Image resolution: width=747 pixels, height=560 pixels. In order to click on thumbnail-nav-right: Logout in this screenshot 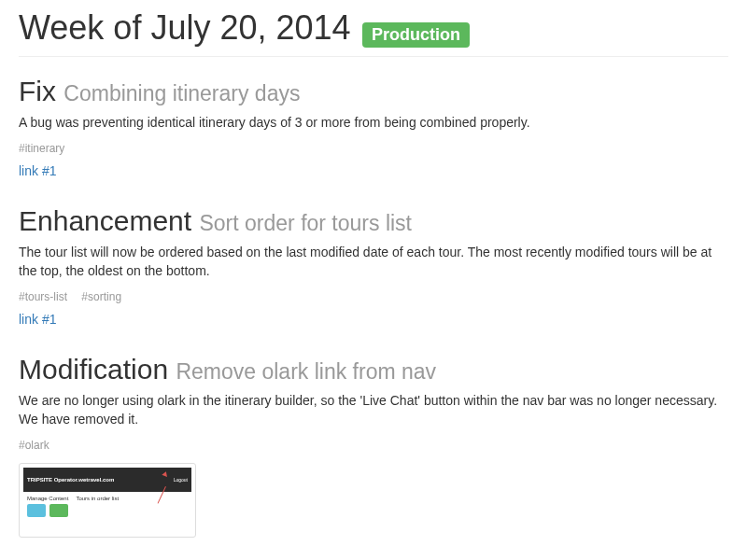, I will do `click(181, 480)`.